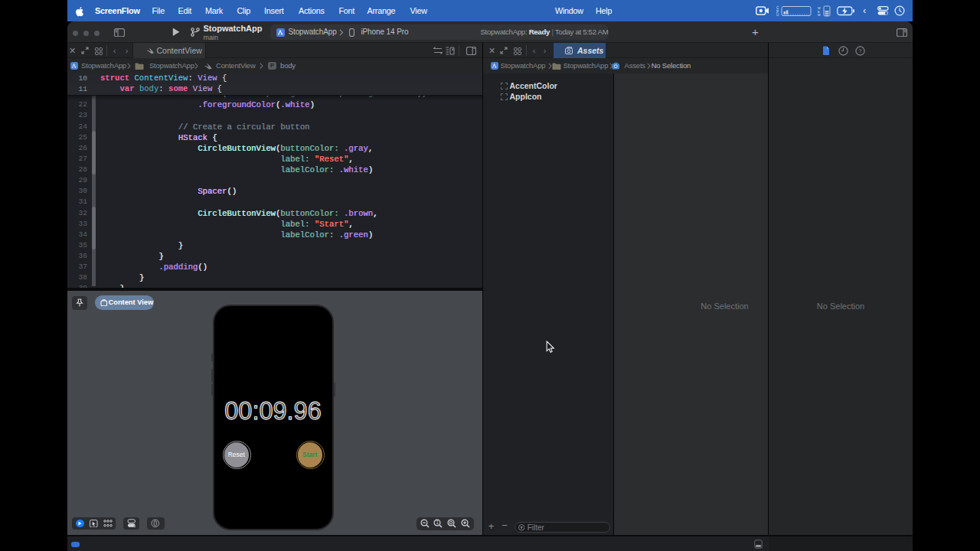 The image size is (980, 551). Describe the element at coordinates (819, 15) in the screenshot. I see `svg-text: M` at that location.